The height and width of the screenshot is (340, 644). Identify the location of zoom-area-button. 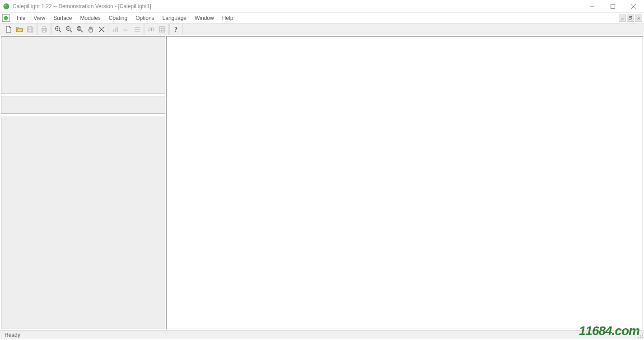
(80, 29).